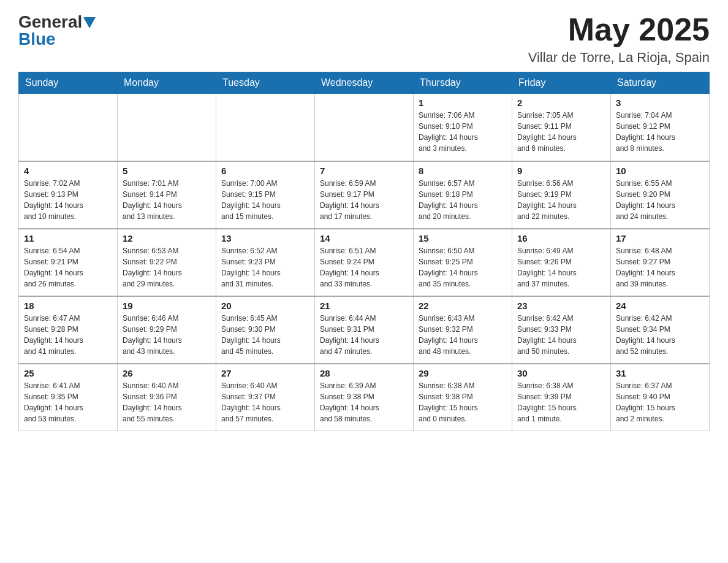 The width and height of the screenshot is (728, 563). Describe the element at coordinates (167, 262) in the screenshot. I see `table-row: 12Sunrise: 6:53 AMSunset: 9:22 PMDayligh…` at that location.